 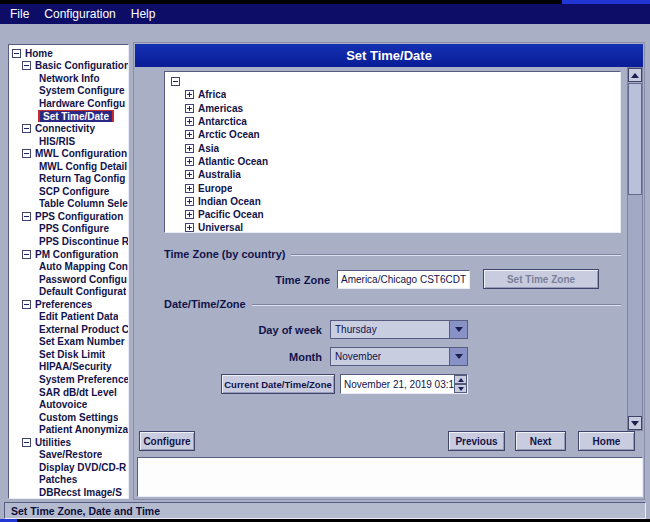 What do you see at coordinates (476, 441) in the screenshot?
I see `previous-button: Previous` at bounding box center [476, 441].